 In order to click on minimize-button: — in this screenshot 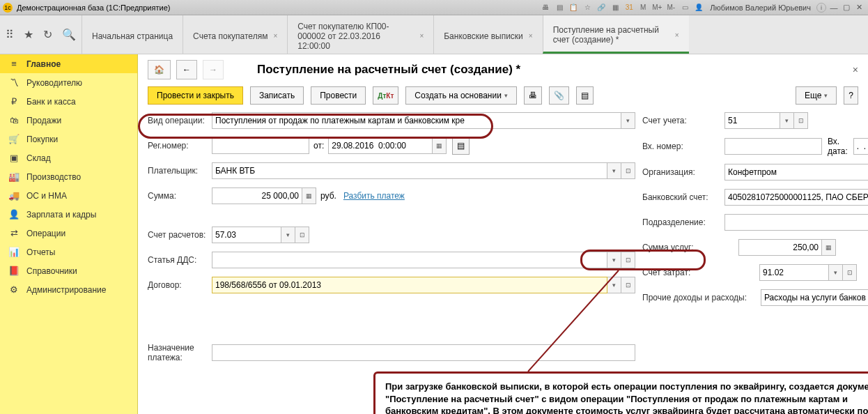, I will do `click(834, 8)`.